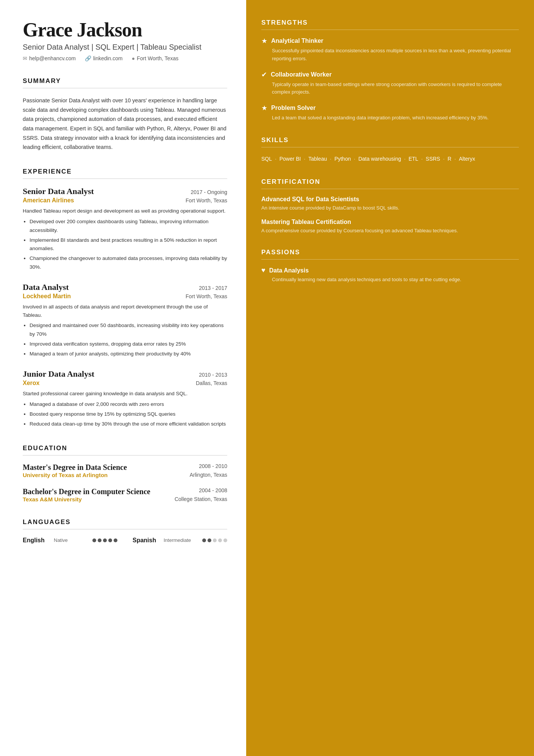  What do you see at coordinates (317, 159) in the screenshot?
I see `skill-item: Tableau` at bounding box center [317, 159].